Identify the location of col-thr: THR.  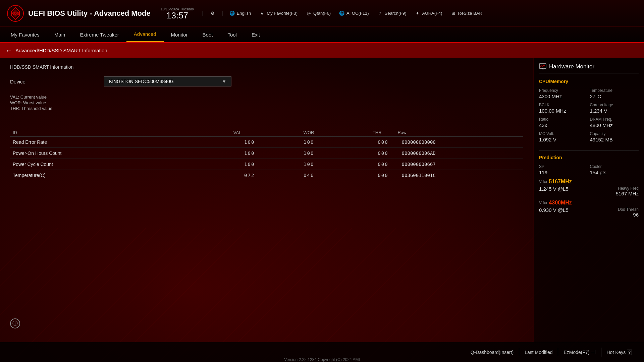
(358, 133).